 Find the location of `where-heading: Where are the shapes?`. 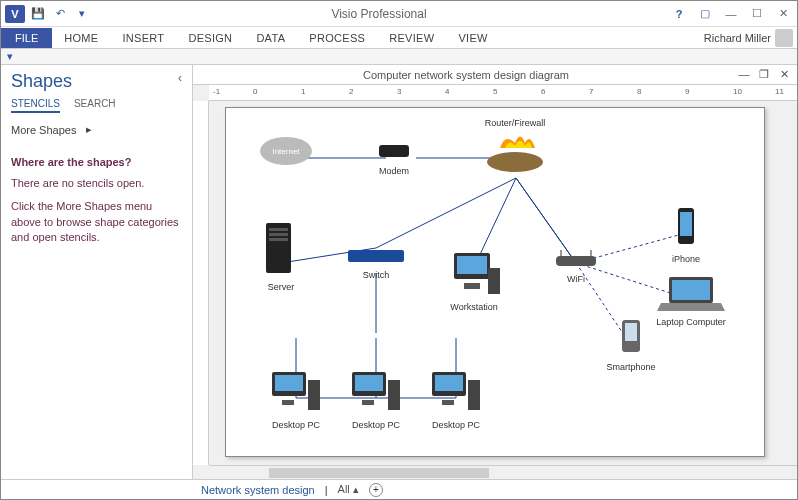

where-heading: Where are the shapes? is located at coordinates (96, 162).